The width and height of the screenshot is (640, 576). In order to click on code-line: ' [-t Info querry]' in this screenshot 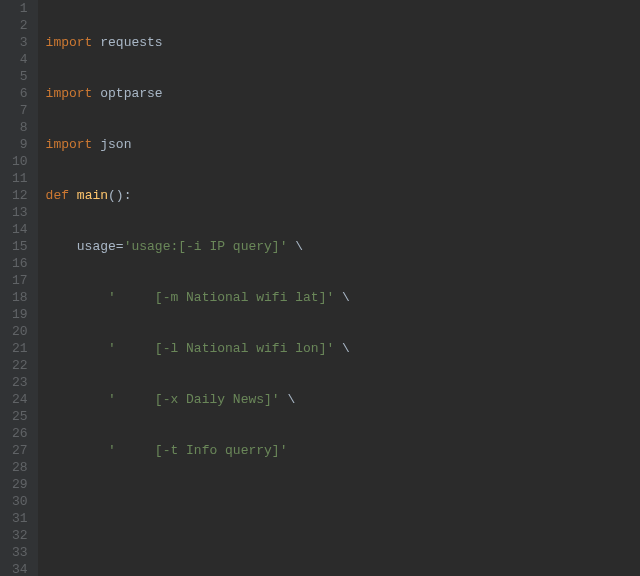, I will do `click(343, 450)`.